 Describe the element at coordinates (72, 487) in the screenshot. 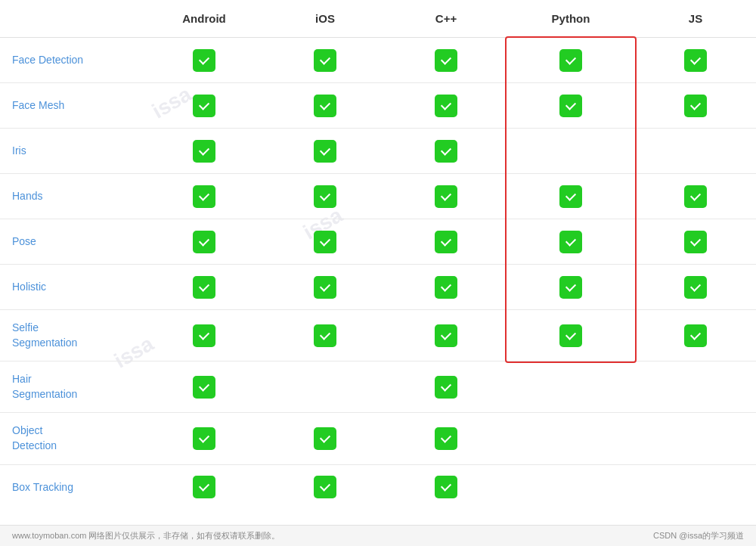

I see `feature-name-cell: Box Tracking` at that location.